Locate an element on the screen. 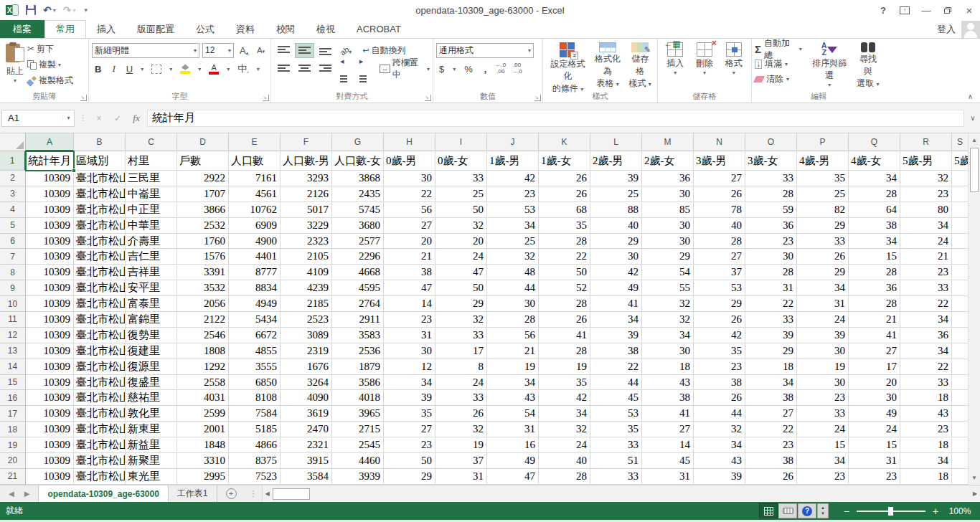 This screenshot has width=980, height=522. cell-G16: 4018 is located at coordinates (358, 398).